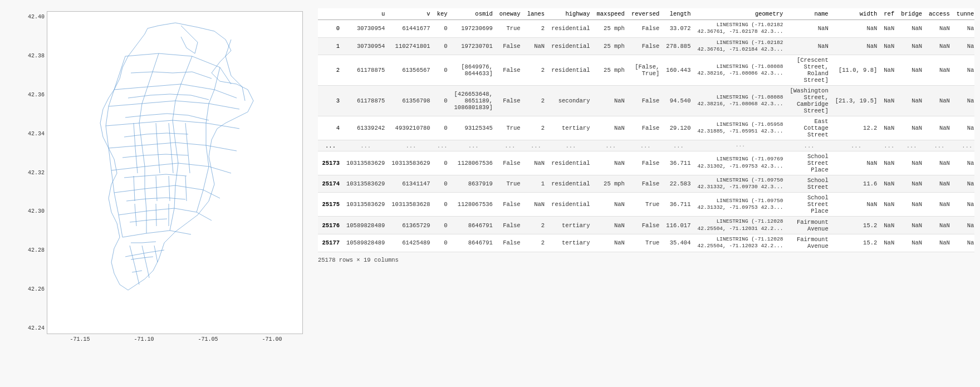 This screenshot has height=387, width=980. Describe the element at coordinates (856, 226) in the screenshot. I see `cell-width: 15.2` at that location.